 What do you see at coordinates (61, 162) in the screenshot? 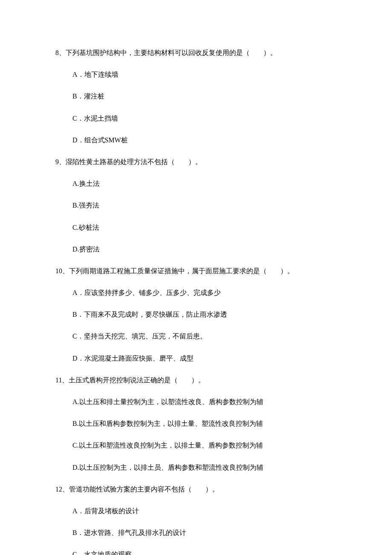
I see `question-number: 9、` at bounding box center [61, 162].